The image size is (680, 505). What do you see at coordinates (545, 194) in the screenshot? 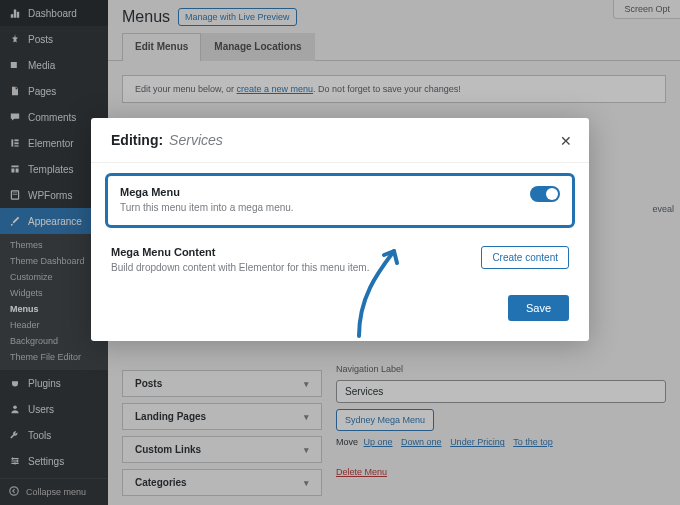
I see `mega-menu-toggle` at bounding box center [545, 194].